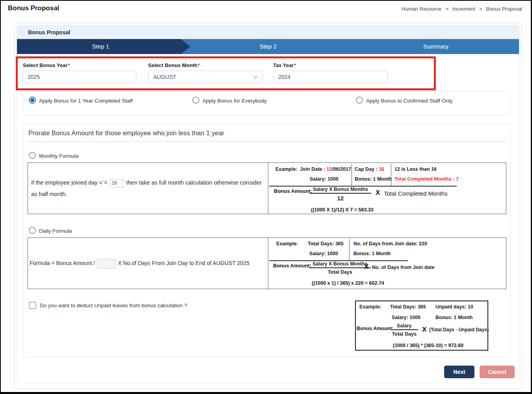  What do you see at coordinates (390, 244) in the screenshot?
I see `example-days-from-join: No. of Days from Join date: 220` at bounding box center [390, 244].